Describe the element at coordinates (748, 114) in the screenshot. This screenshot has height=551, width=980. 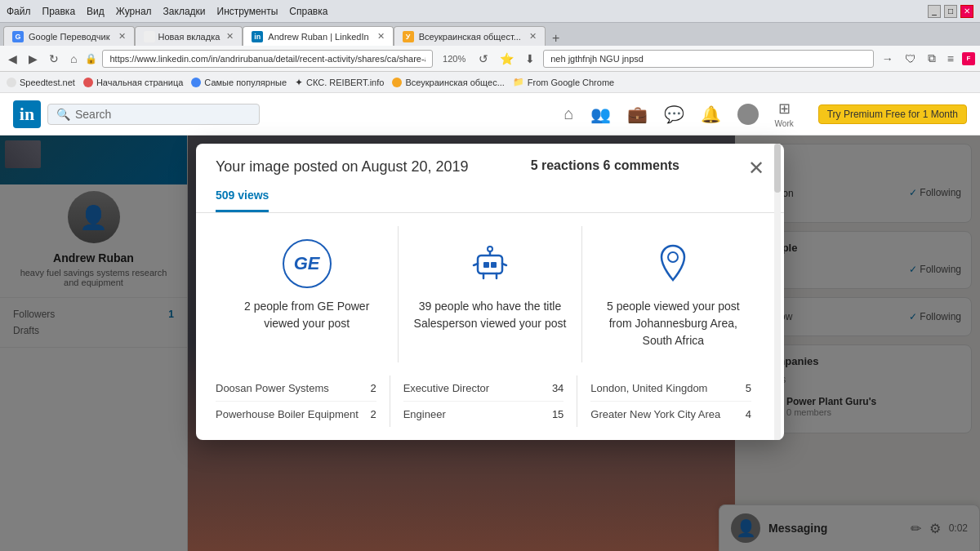
I see `avatar` at that location.